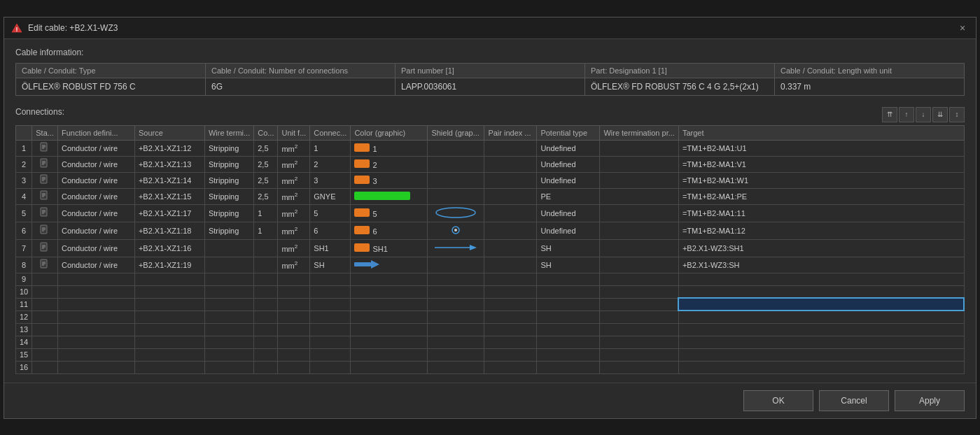 This screenshot has width=980, height=435. I want to click on row-pot-type: PE, so click(568, 196).